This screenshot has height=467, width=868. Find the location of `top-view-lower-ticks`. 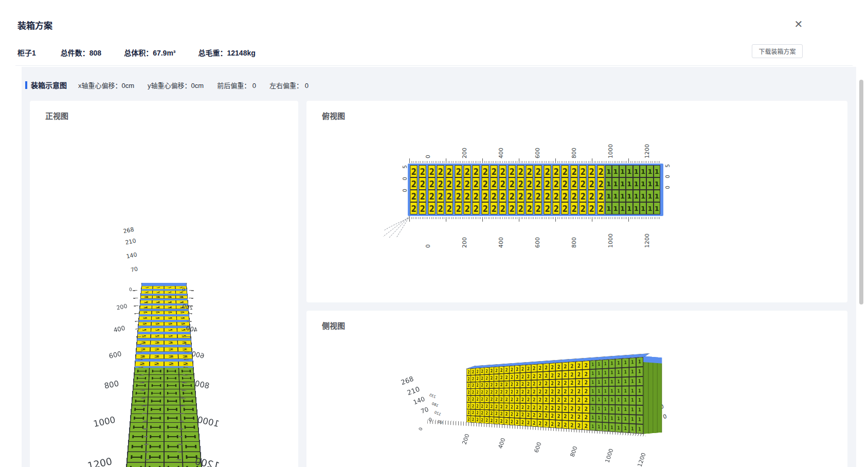

top-view-lower-ticks is located at coordinates (535, 219).